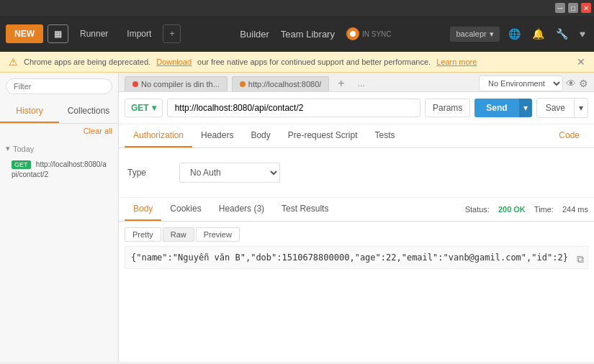  I want to click on chevron-icon: ▾, so click(8, 148).